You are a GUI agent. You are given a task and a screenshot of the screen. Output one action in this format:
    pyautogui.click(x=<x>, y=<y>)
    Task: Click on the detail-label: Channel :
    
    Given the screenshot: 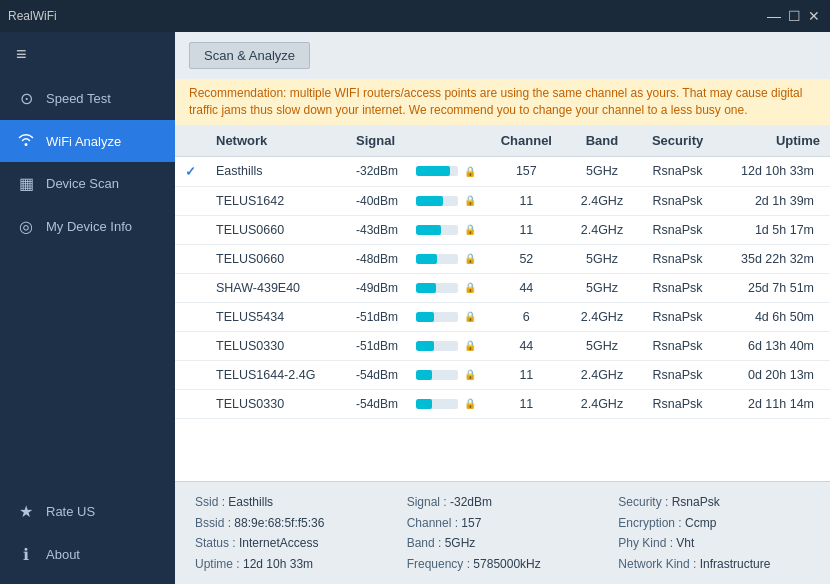 What is the action you would take?
    pyautogui.click(x=434, y=523)
    